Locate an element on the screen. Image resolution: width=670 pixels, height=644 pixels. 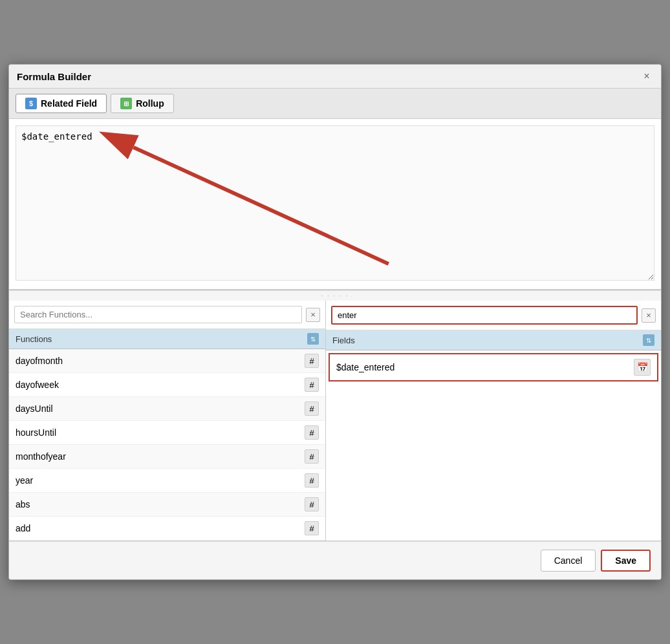
close-button: × is located at coordinates (647, 76).